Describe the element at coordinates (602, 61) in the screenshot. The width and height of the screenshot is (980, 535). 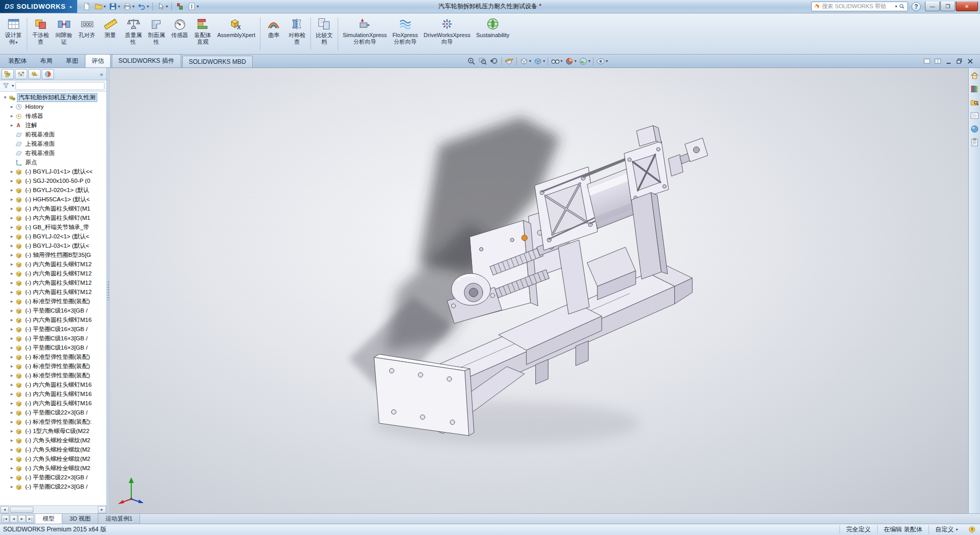
I see `view-settings-button: ▾` at that location.